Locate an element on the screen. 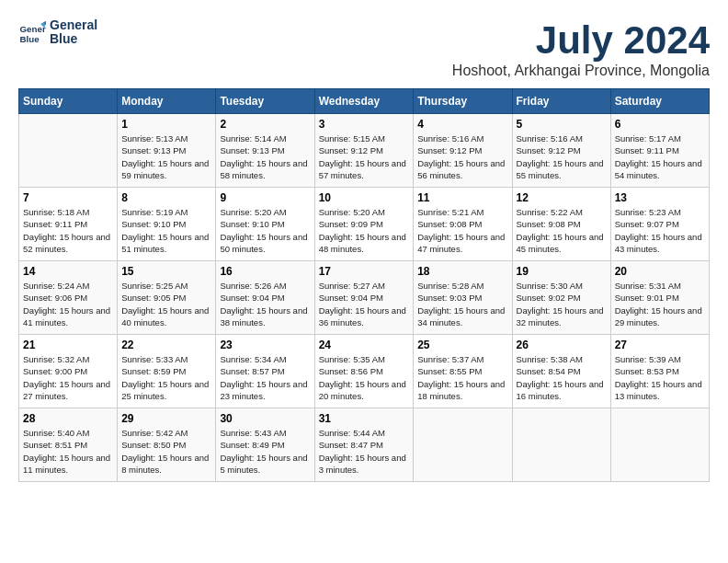 The height and width of the screenshot is (563, 728). day-info: Sunrise: 5:42 AM Sunset: 8:50 PM Dayligh… is located at coordinates (166, 451).